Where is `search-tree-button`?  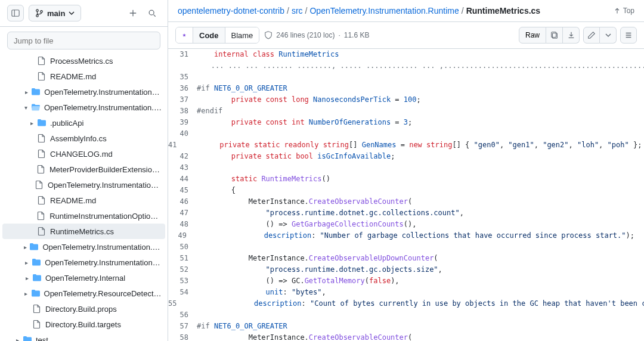
search-tree-button is located at coordinates (152, 13).